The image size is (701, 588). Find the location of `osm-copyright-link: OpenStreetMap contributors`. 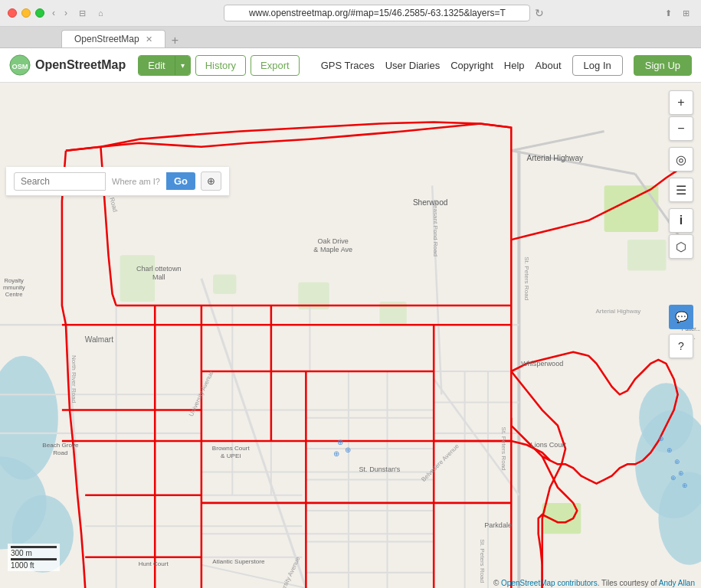

osm-copyright-link: OpenStreetMap contributors is located at coordinates (549, 583).